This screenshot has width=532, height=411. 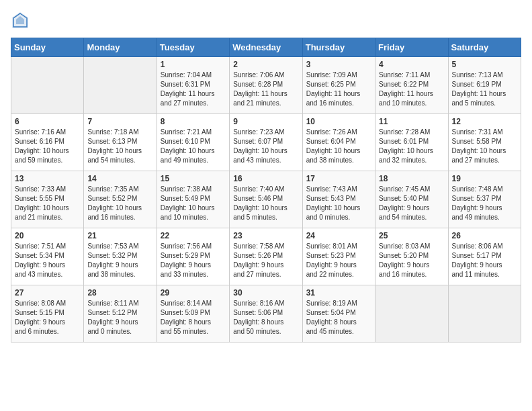 I want to click on logo-icon, so click(x=20, y=20).